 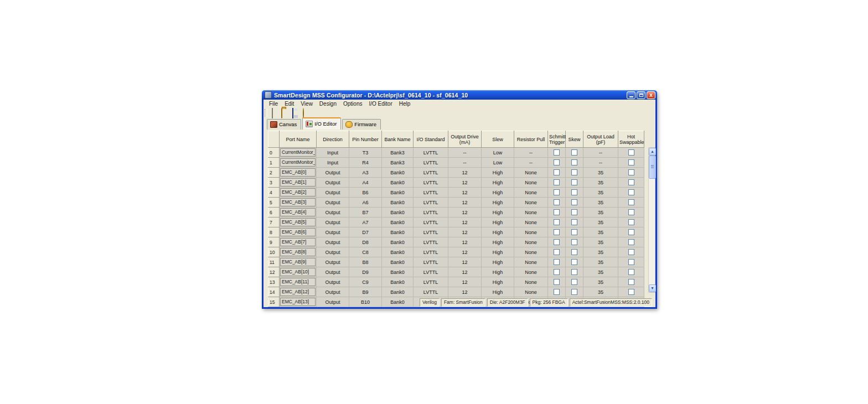 I want to click on port-name-cell: EMC_AB[5], so click(x=298, y=222).